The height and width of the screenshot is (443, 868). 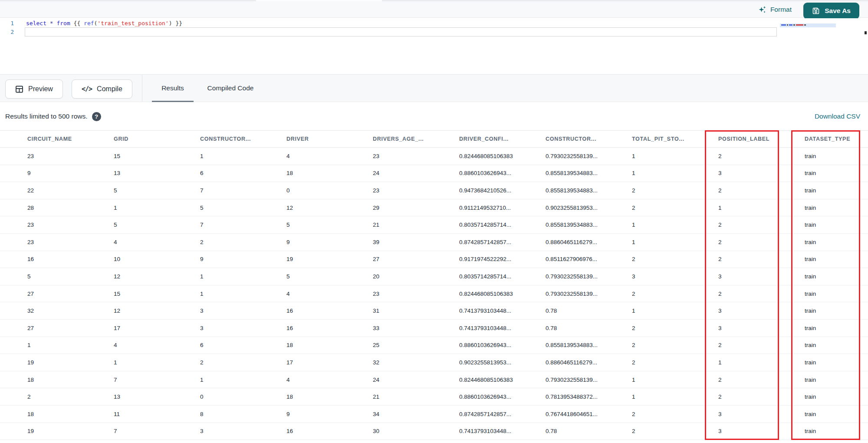 What do you see at coordinates (756, 139) in the screenshot?
I see `column-header-position-label: POSITION_LABEL` at bounding box center [756, 139].